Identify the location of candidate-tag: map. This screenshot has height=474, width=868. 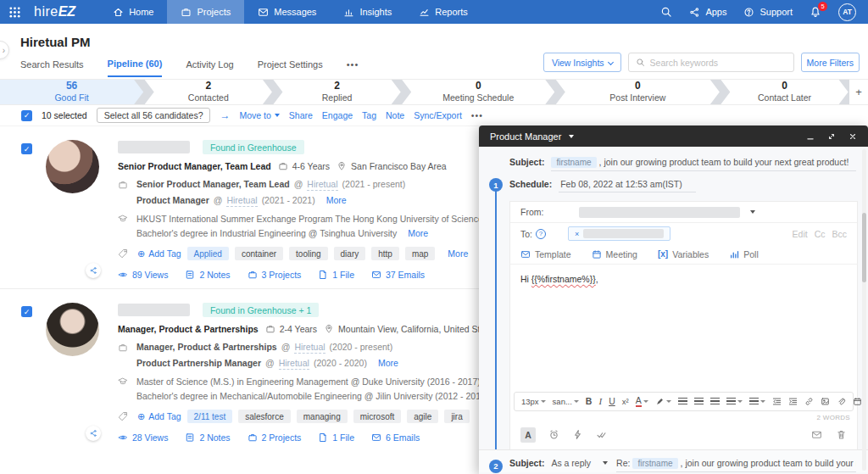
(420, 254).